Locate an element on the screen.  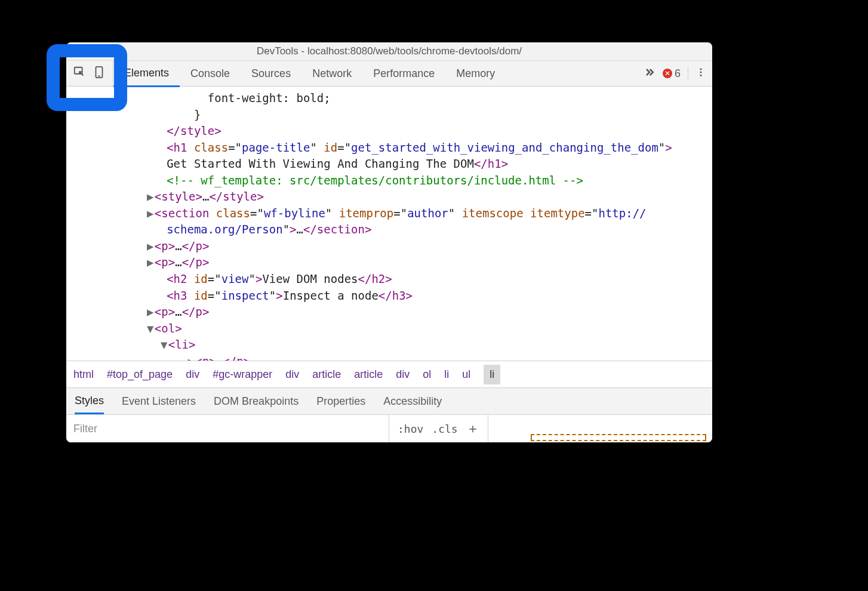
styles-filter-input is located at coordinates (227, 429).